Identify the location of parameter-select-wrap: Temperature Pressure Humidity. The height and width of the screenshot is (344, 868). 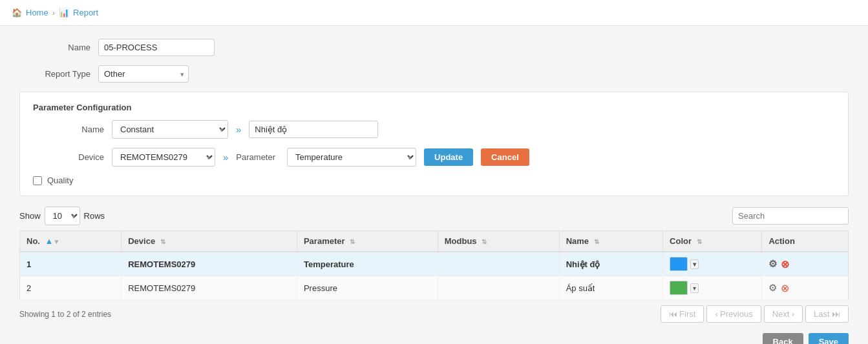
(352, 157).